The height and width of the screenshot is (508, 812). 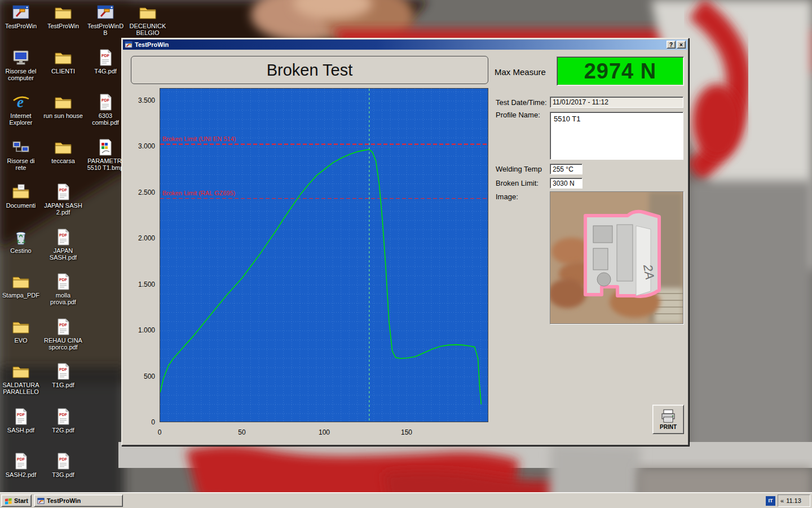 What do you see at coordinates (105, 62) in the screenshot?
I see `desktop-icon-t4g-pdf: PDFT4G.pdf` at bounding box center [105, 62].